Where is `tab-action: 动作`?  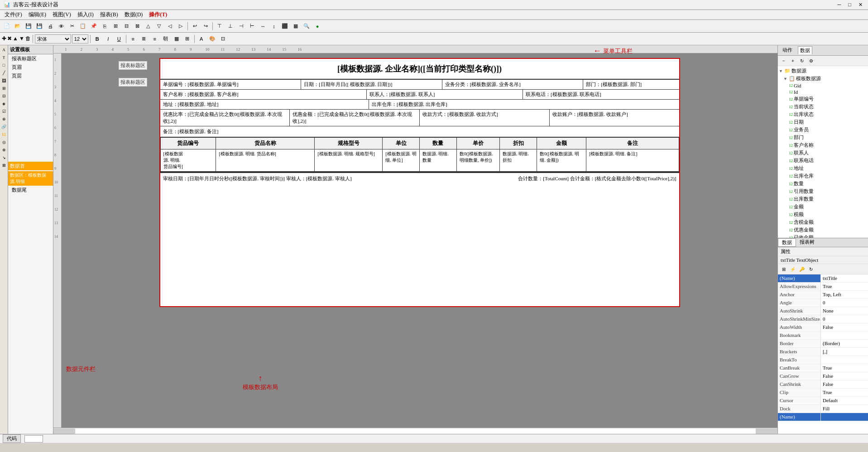 tab-action: 动作 is located at coordinates (787, 50).